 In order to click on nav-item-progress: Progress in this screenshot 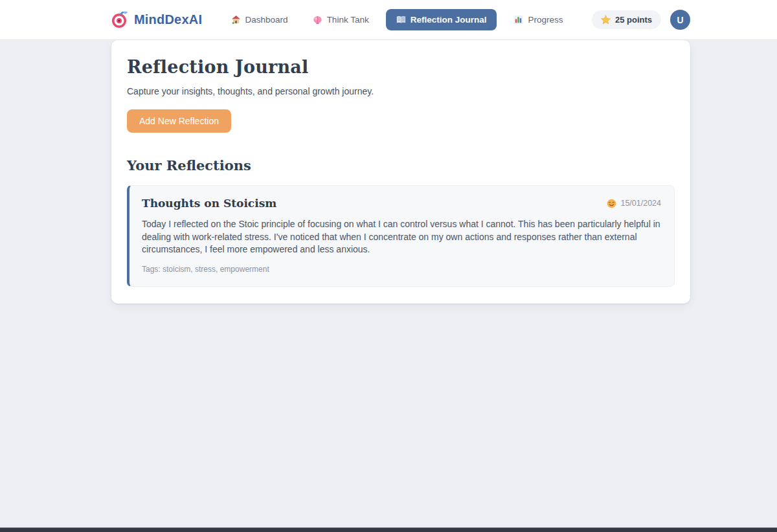, I will do `click(538, 19)`.